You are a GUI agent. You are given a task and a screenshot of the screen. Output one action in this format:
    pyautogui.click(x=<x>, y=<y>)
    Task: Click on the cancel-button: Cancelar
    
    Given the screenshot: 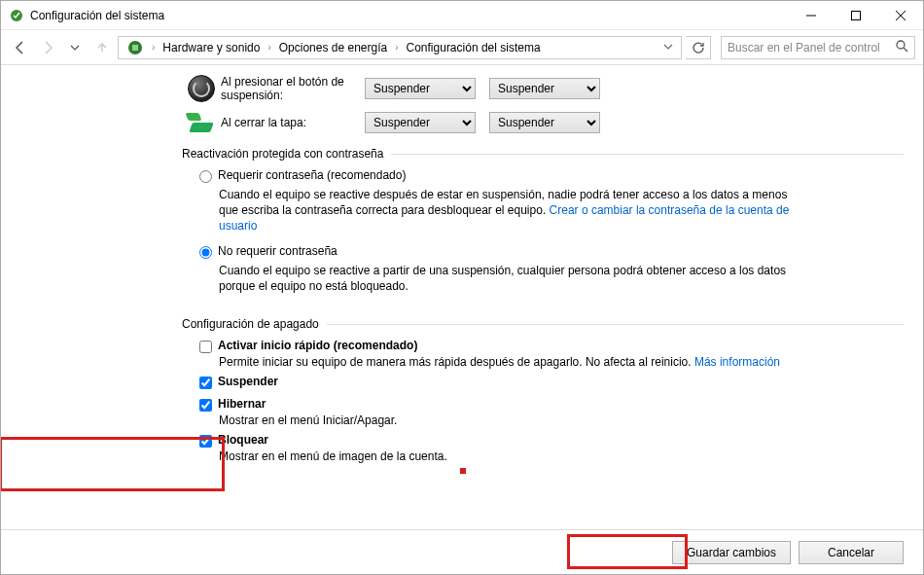 What is the action you would take?
    pyautogui.click(x=851, y=553)
    